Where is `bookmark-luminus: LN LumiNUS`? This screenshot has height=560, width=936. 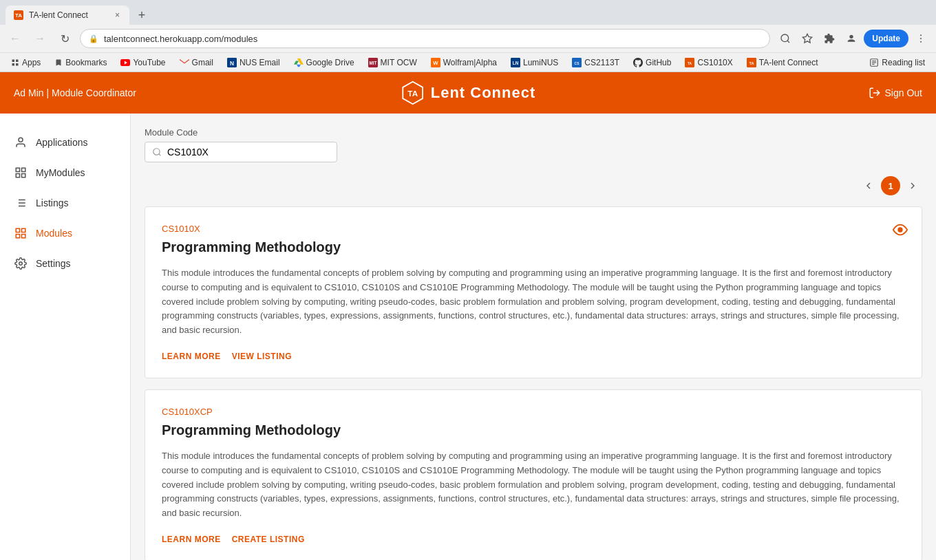 bookmark-luminus: LN LumiNUS is located at coordinates (534, 63).